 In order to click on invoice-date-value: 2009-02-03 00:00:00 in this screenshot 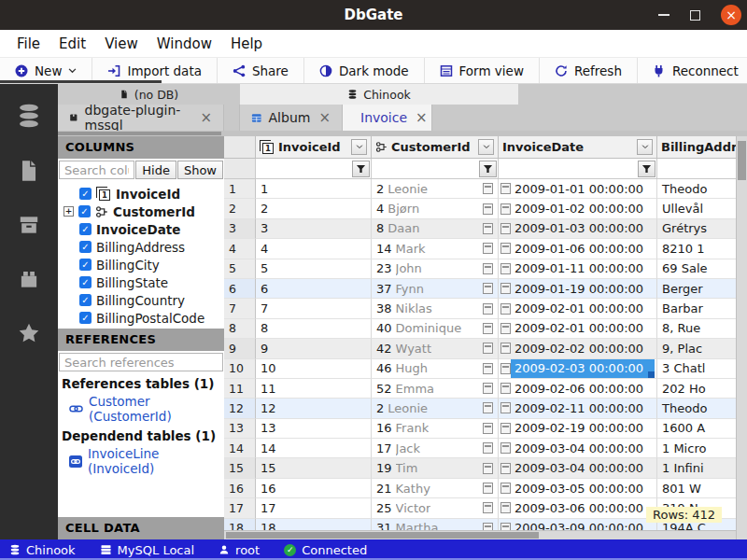, I will do `click(583, 369)`.